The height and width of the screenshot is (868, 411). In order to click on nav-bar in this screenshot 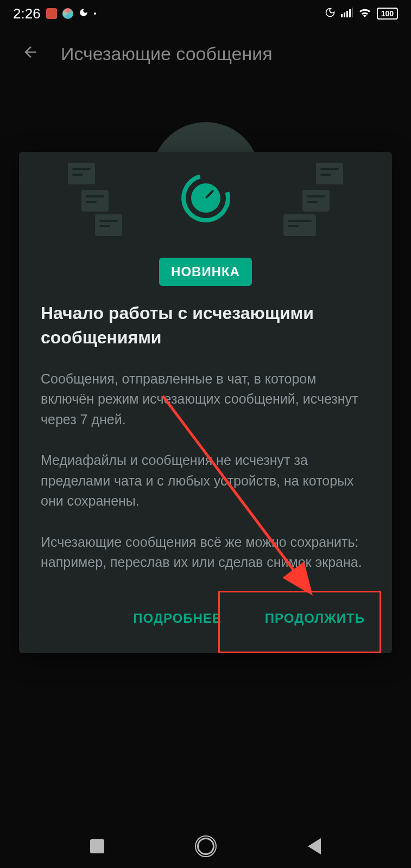, I will do `click(205, 846)`.